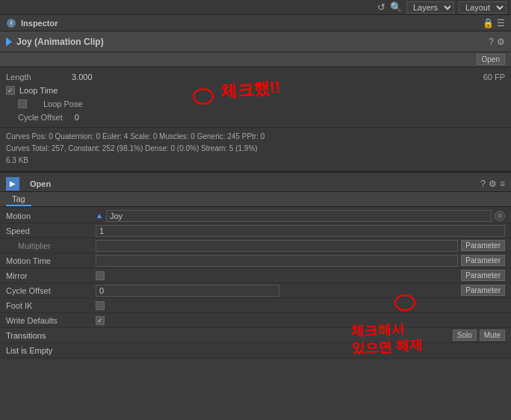  I want to click on cycle-offset2-value-area: Parameter, so click(300, 291).